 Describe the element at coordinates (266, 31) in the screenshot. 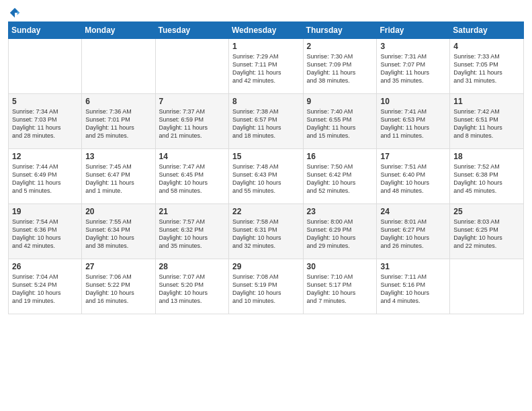

I see `weekday-header-wednesday: Wednesday` at that location.